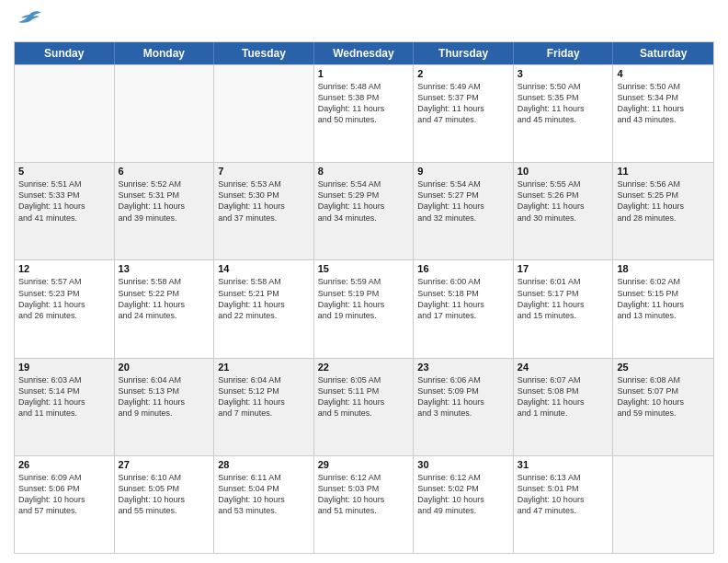 This screenshot has height=563, width=728. I want to click on day-info: Sunrise: 5:48 AM Sunset: 5:38 PM Dayligh…, so click(364, 103).